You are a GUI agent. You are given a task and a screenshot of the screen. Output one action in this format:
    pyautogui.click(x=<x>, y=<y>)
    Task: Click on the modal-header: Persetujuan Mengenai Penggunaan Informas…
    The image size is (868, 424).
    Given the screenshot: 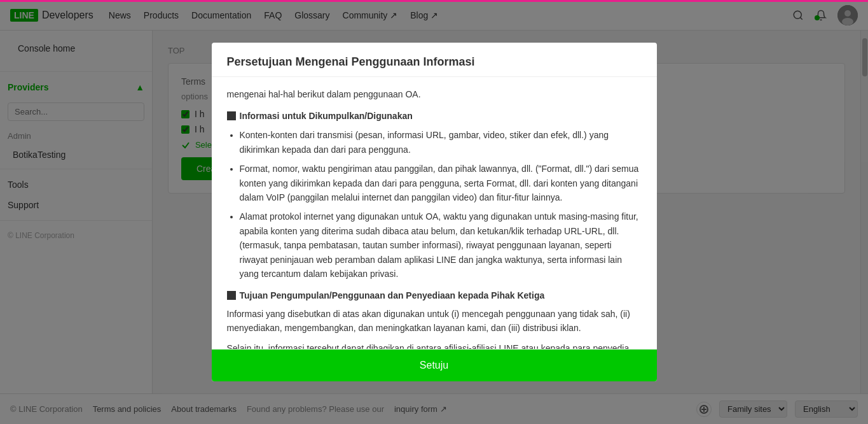 What is the action you would take?
    pyautogui.click(x=434, y=60)
    